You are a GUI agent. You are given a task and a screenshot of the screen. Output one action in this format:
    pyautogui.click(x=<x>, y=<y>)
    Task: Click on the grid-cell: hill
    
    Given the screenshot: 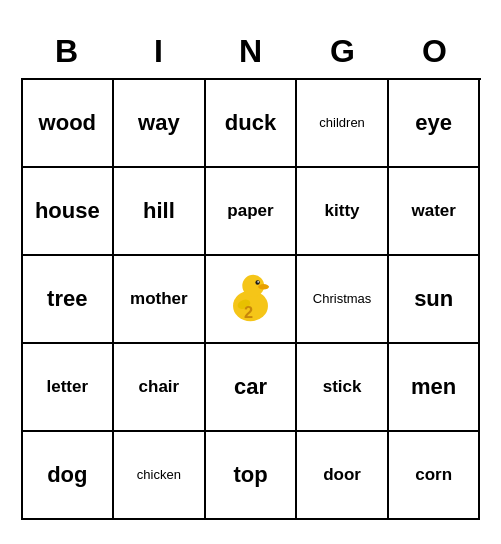 What is the action you would take?
    pyautogui.click(x=160, y=212)
    